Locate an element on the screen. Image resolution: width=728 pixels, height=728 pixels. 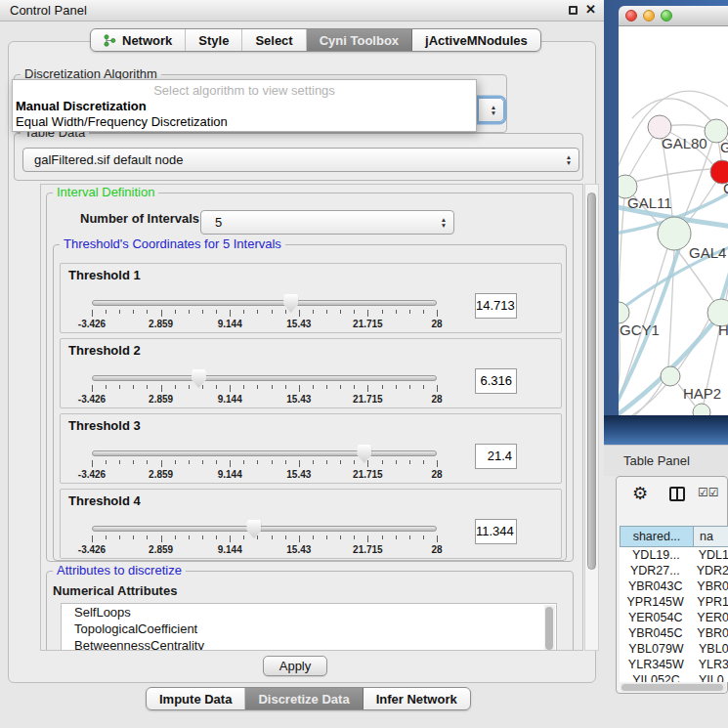
numerical-attributes-list: SelfLoopsTopologicalCoefficientBetweenne… is located at coordinates (309, 627).